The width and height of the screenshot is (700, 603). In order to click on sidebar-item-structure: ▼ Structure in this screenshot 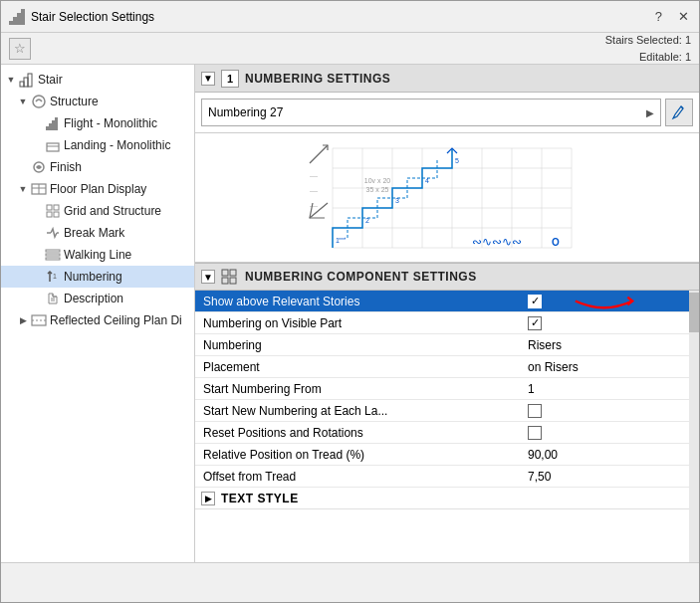, I will do `click(98, 101)`.